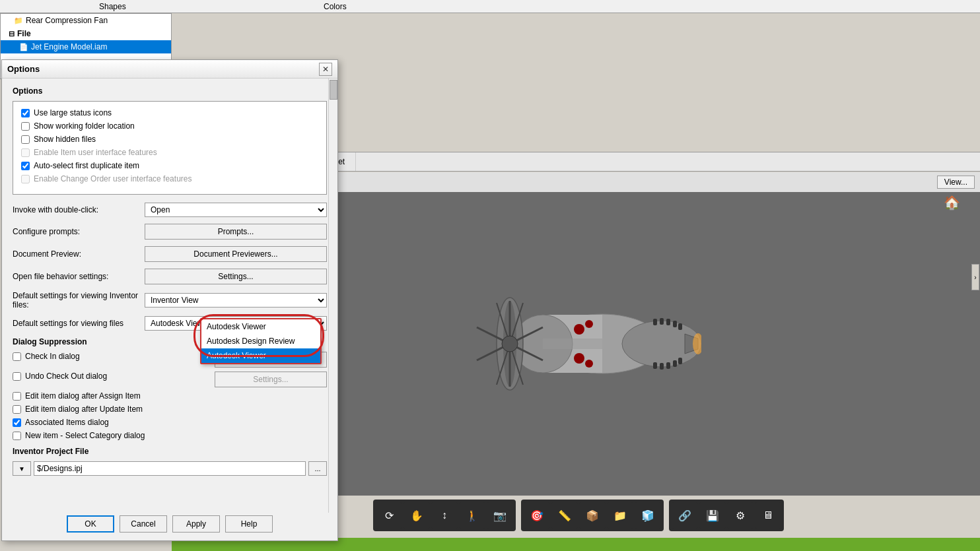 The width and height of the screenshot is (980, 551). What do you see at coordinates (73, 113) in the screenshot?
I see `checkbox-large-icons-label: Use large status icons` at bounding box center [73, 113].